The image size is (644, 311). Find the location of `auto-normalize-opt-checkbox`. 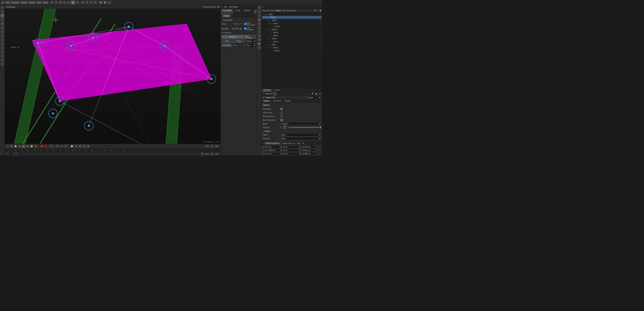

auto-normalize-opt-checkbox is located at coordinates (282, 120).